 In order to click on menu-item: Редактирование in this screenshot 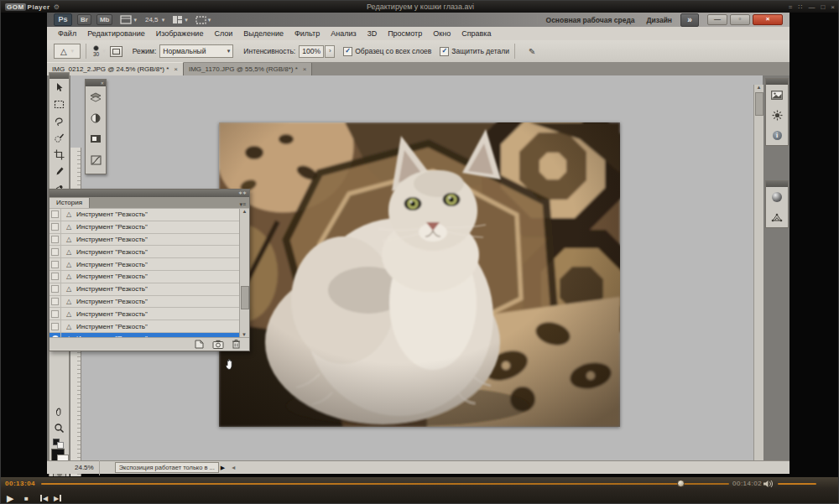, I will do `click(116, 34)`.